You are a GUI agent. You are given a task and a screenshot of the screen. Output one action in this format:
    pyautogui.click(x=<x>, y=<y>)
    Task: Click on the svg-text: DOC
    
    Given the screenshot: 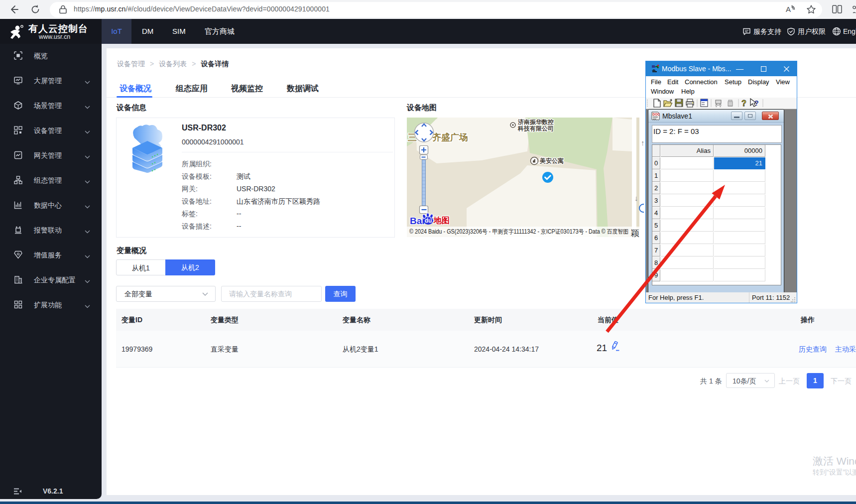 What is the action you would take?
    pyautogui.click(x=656, y=115)
    